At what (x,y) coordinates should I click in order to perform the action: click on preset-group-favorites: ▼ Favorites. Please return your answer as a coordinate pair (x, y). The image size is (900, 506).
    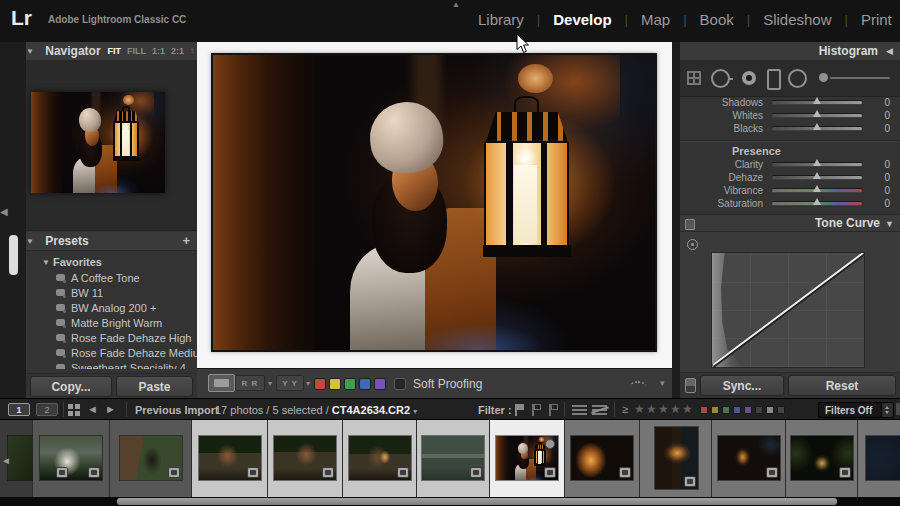
    Looking at the image, I should click on (72, 262).